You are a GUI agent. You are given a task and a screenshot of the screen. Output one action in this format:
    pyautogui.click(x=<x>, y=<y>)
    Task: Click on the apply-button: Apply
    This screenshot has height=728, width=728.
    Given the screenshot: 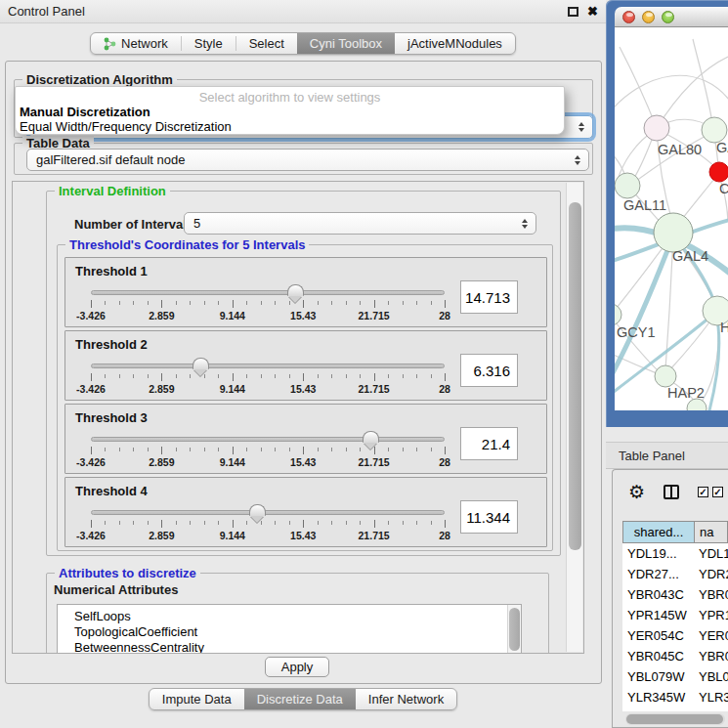 What is the action you would take?
    pyautogui.click(x=297, y=666)
    